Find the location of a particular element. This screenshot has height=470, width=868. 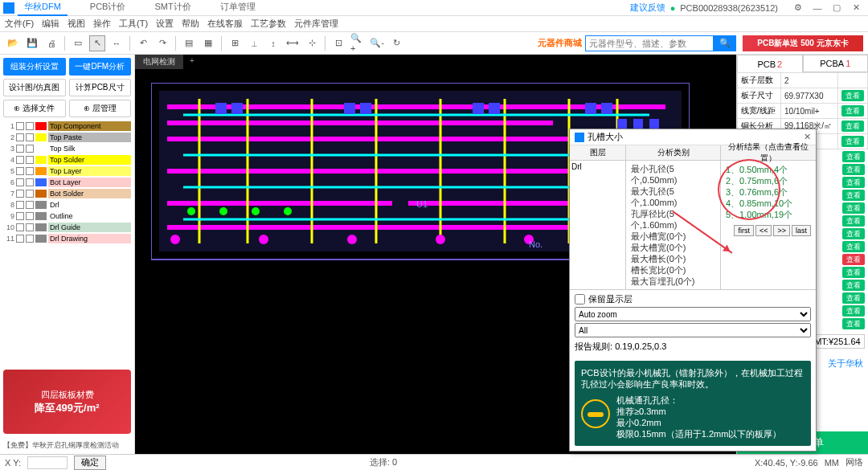

ad-sub: 【免费】华秋开启孔铜厚度检测活动 is located at coordinates (68, 445).